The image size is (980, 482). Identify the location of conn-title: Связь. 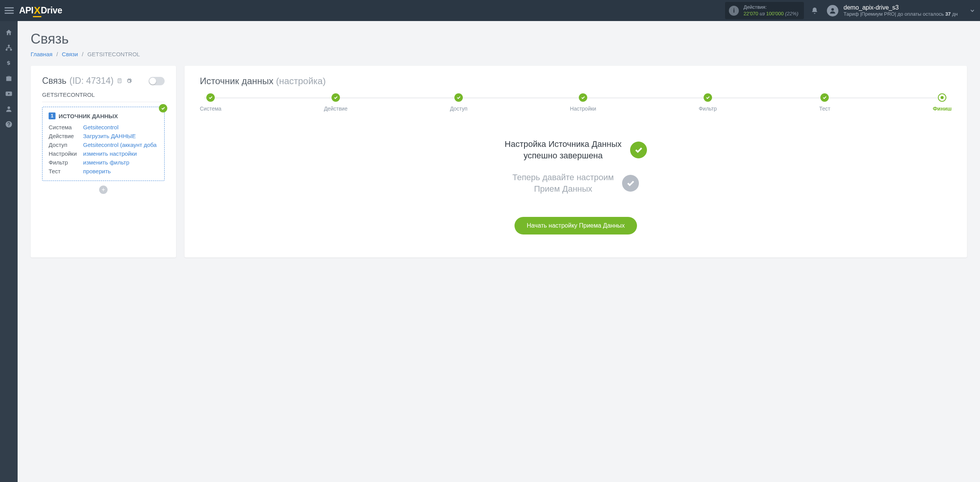
(54, 81).